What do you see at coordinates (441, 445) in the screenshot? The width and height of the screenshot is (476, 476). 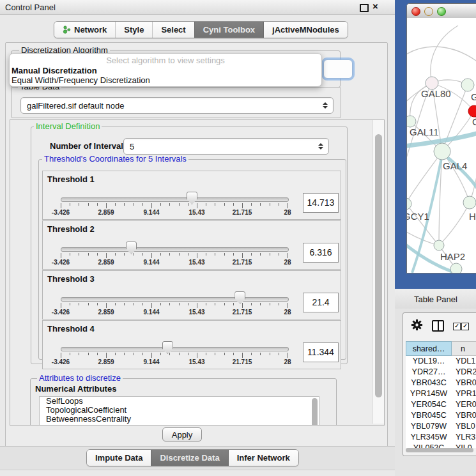 I see `table-row: YIL052CYIL0` at bounding box center [441, 445].